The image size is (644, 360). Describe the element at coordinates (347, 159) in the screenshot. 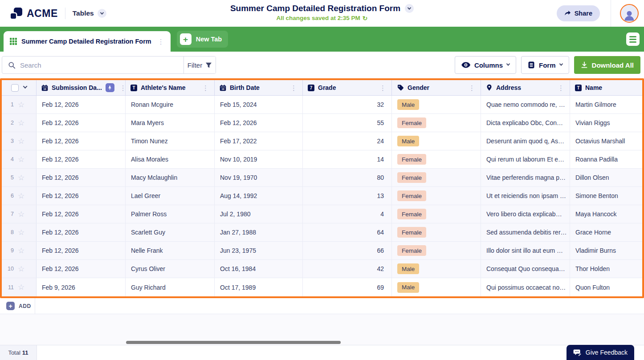

I see `cell-grade: 14` at that location.